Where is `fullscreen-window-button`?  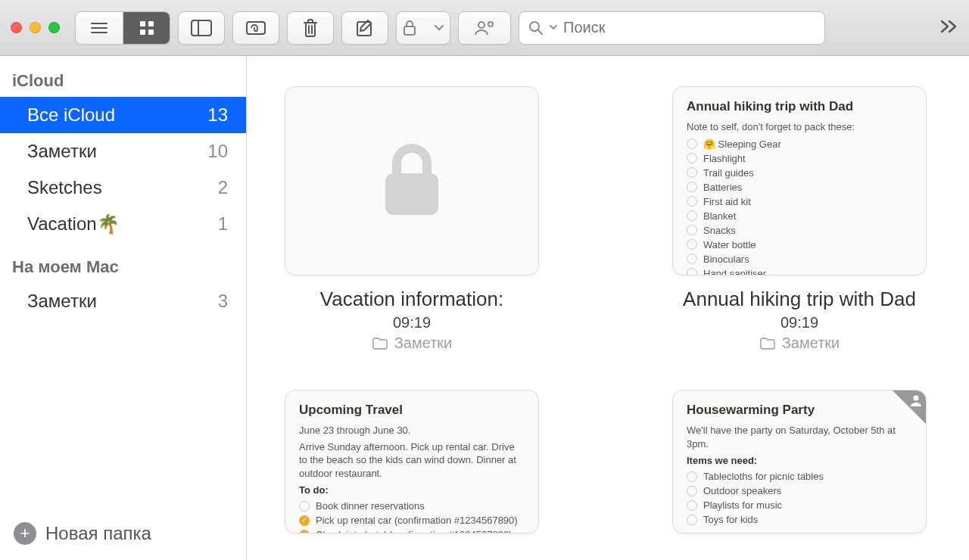
fullscreen-window-button is located at coordinates (55, 27).